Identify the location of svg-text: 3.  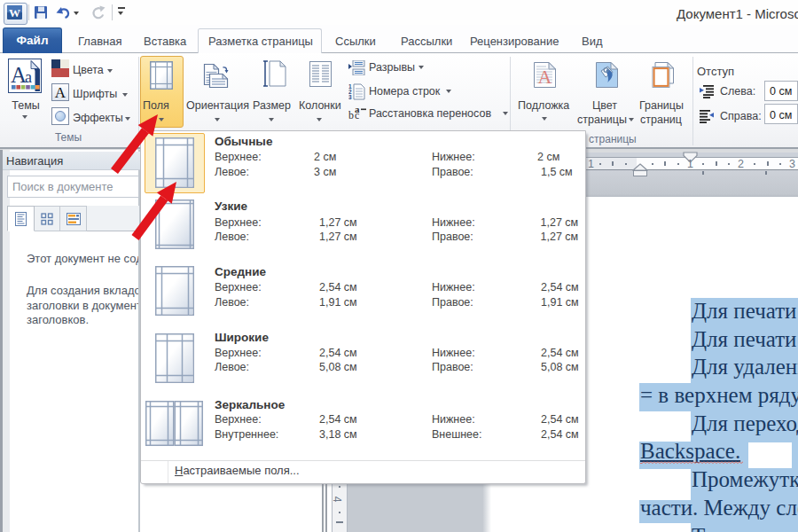
(350, 98).